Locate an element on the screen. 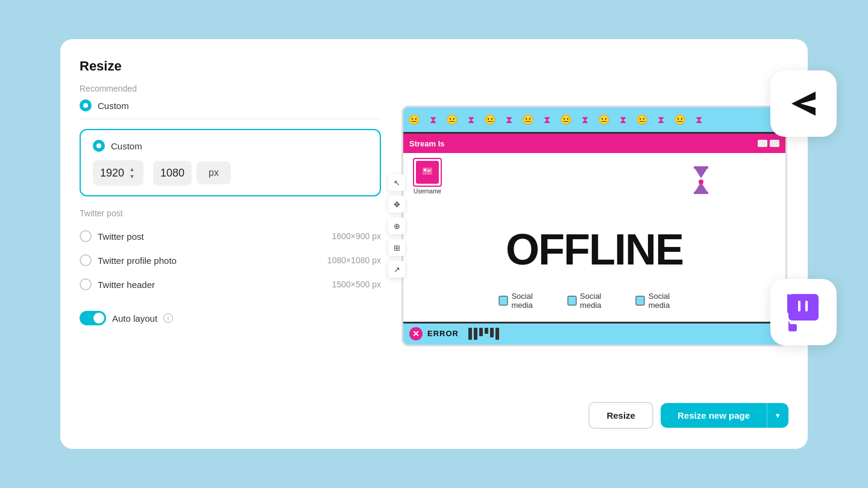 This screenshot has height=488, width=868. radio-custom-top-label: Custom is located at coordinates (113, 106).